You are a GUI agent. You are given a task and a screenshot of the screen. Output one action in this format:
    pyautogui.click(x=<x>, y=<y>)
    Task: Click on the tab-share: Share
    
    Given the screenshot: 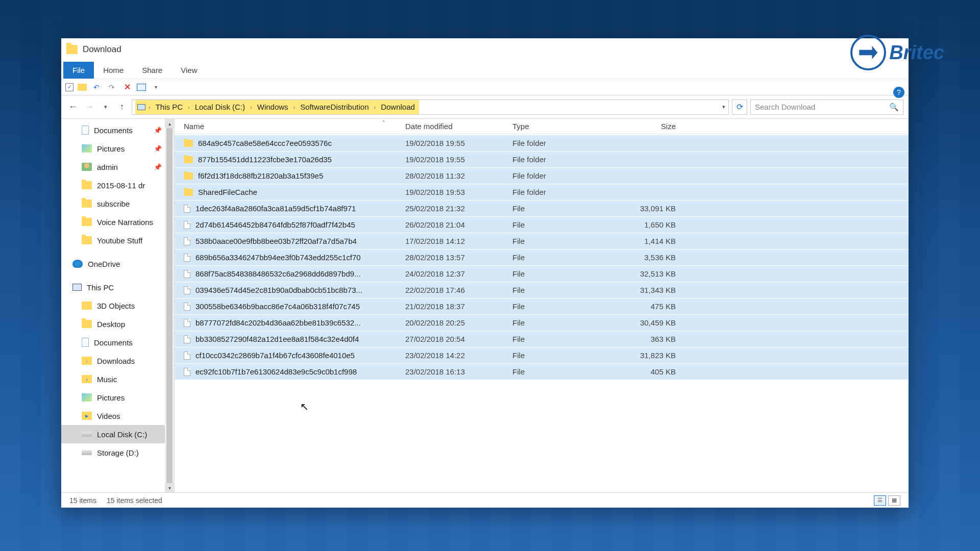 What is the action you would take?
    pyautogui.click(x=152, y=70)
    